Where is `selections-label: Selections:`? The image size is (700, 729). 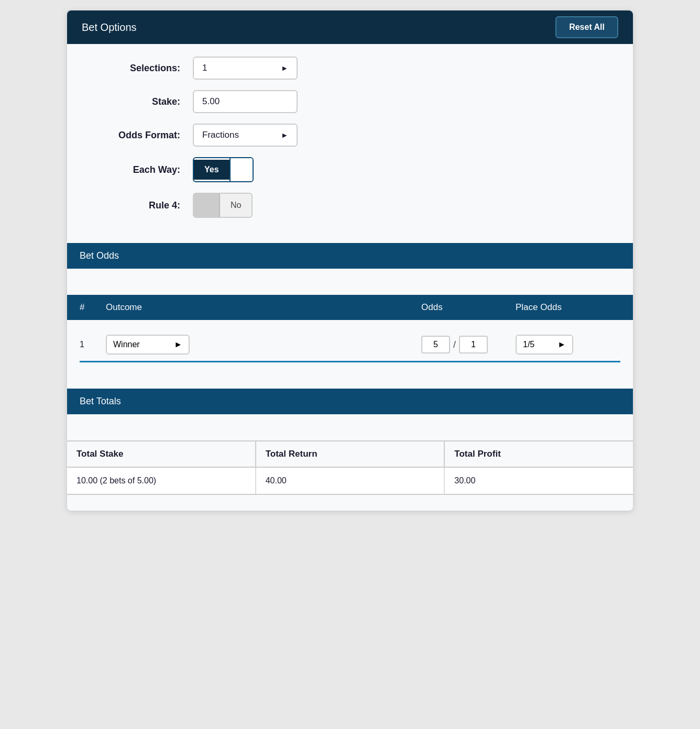
selections-label: Selections: is located at coordinates (146, 68).